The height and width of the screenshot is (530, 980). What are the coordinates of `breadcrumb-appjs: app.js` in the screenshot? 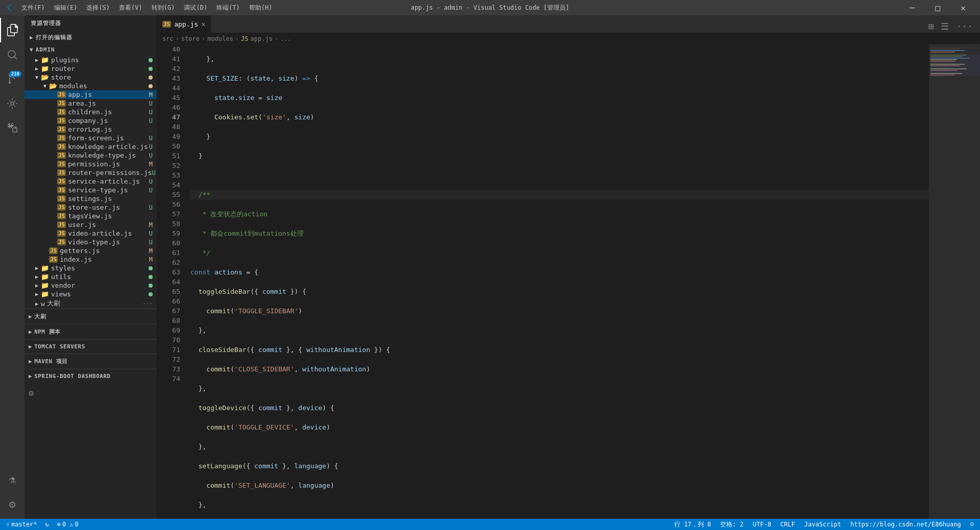 It's located at (261, 39).